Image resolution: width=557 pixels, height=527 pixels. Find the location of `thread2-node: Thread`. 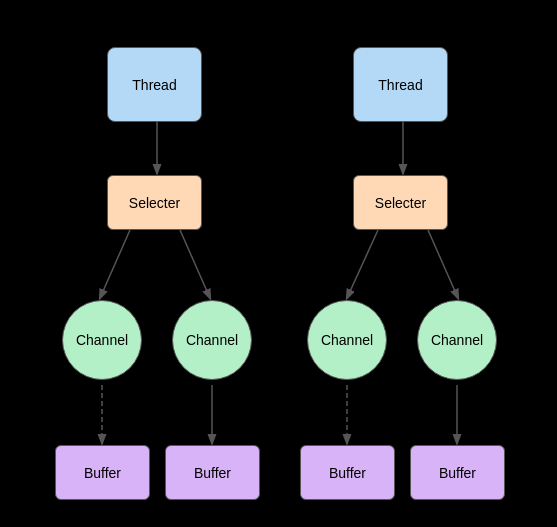

thread2-node: Thread is located at coordinates (400, 84).